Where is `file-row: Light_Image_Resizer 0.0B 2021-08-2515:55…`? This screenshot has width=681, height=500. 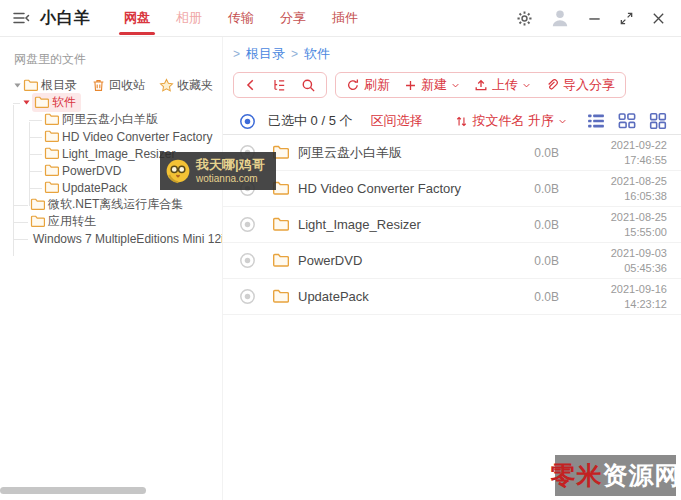 file-row: Light_Image_Resizer 0.0B 2021-08-2515:55… is located at coordinates (452, 225).